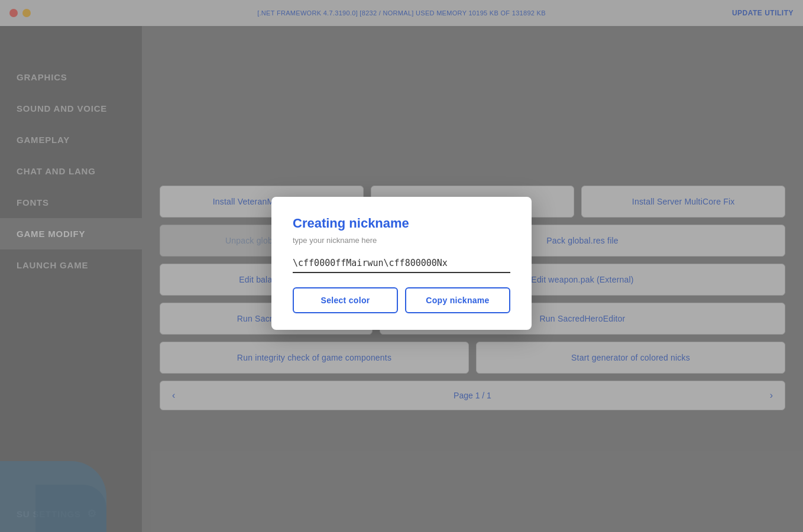 This screenshot has height=532, width=803. What do you see at coordinates (458, 300) in the screenshot?
I see `copy-nickname-button: Copy nickname` at bounding box center [458, 300].